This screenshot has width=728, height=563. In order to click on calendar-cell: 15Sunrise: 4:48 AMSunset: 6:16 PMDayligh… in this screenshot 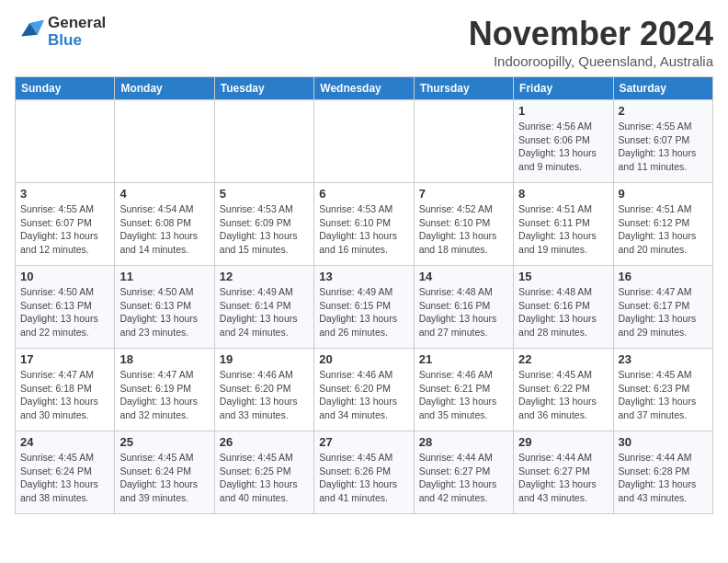, I will do `click(563, 307)`.